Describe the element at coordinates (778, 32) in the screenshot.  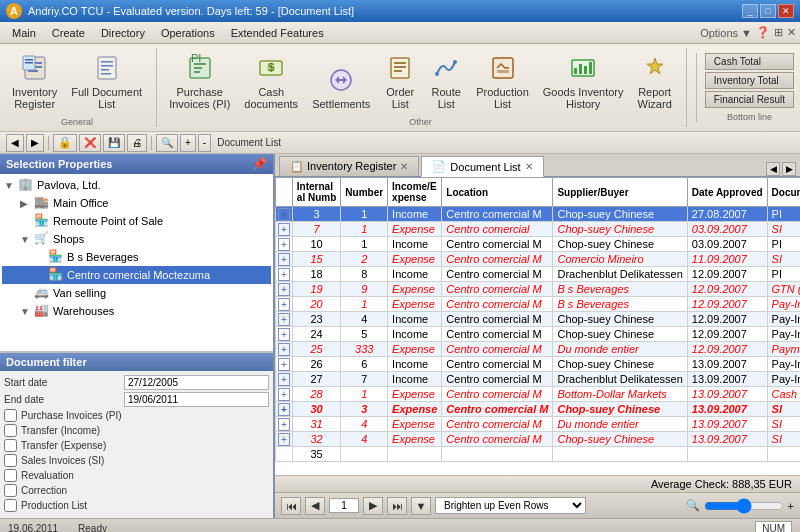
I see `resize-button: ⊞` at that location.